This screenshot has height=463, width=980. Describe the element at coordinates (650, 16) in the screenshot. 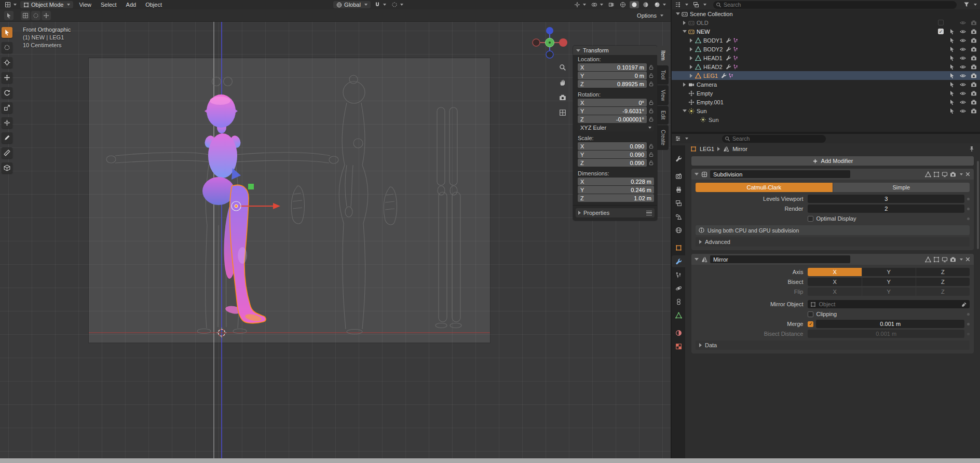

I see `options-dropdown: Options` at that location.